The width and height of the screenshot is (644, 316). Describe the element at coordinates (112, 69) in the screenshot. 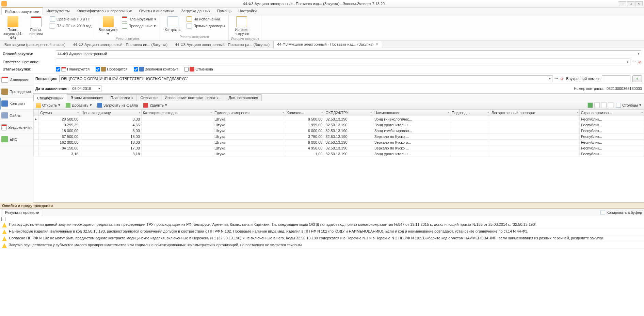

I see `stage-run-check: Проводится` at that location.